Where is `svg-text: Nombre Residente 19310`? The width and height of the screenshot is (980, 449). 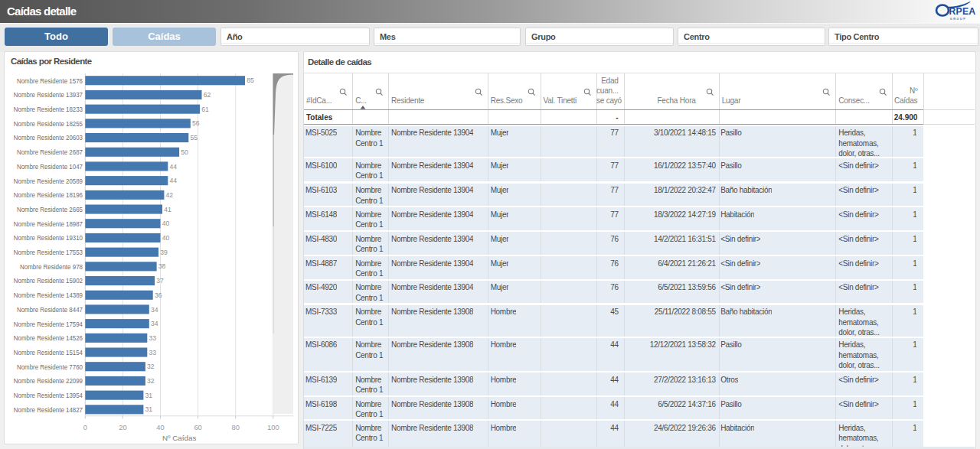
svg-text: Nombre Residente 19310 is located at coordinates (48, 238).